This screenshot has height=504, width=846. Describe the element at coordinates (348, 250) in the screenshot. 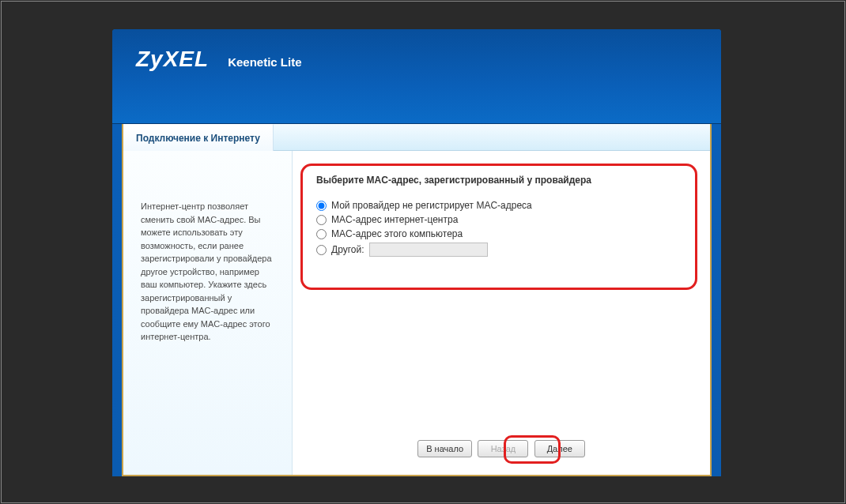

I see `option-label: Другой:` at that location.